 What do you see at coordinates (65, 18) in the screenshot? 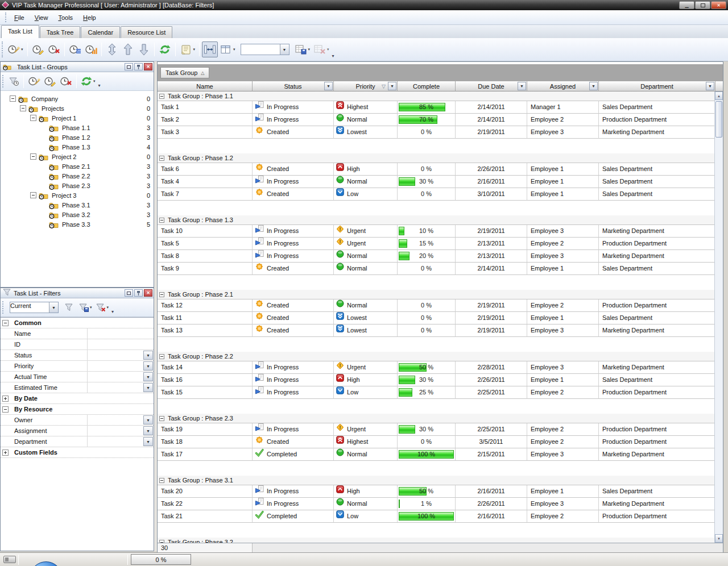
I see `menu-tools: Tools` at bounding box center [65, 18].